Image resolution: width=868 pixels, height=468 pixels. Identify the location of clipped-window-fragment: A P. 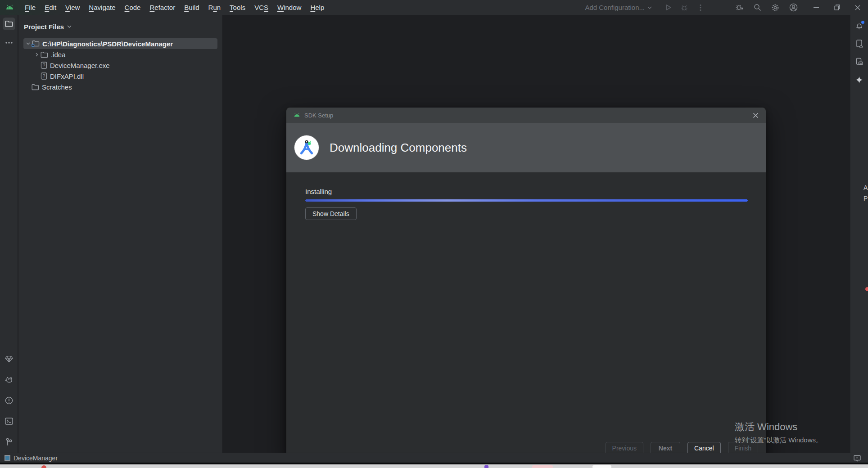
(866, 193).